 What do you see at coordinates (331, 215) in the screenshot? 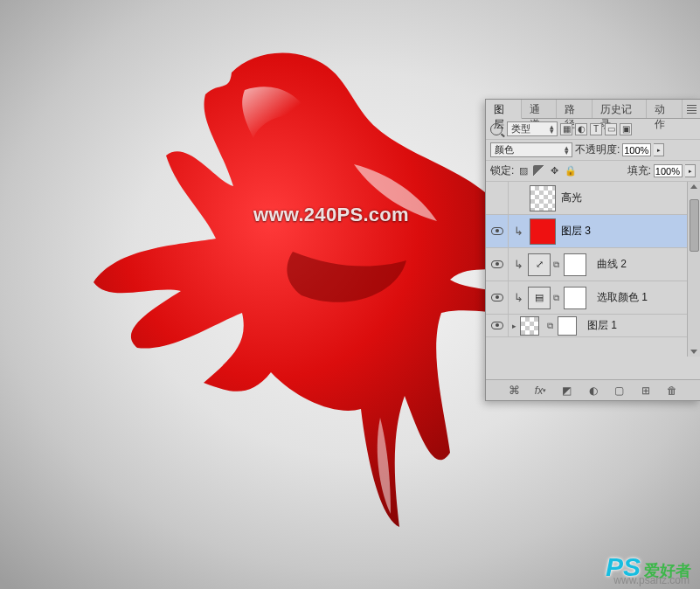
I see `watermark-center: www.240PS.com` at bounding box center [331, 215].